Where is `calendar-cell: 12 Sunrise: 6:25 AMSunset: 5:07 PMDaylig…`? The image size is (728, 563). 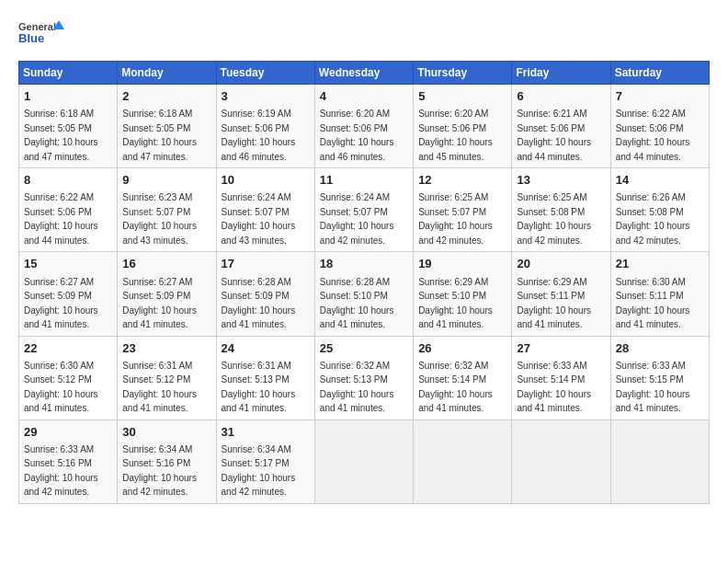 calendar-cell: 12 Sunrise: 6:25 AMSunset: 5:07 PMDaylig… is located at coordinates (463, 210).